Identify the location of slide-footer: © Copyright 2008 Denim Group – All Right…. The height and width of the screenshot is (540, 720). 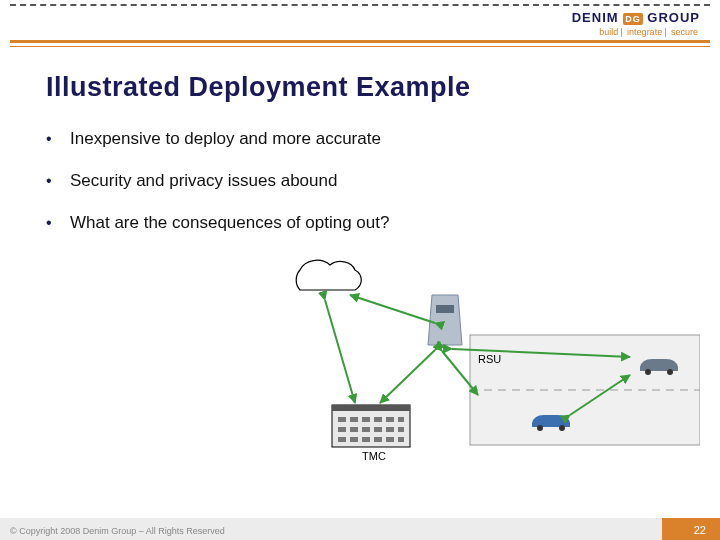
(360, 529).